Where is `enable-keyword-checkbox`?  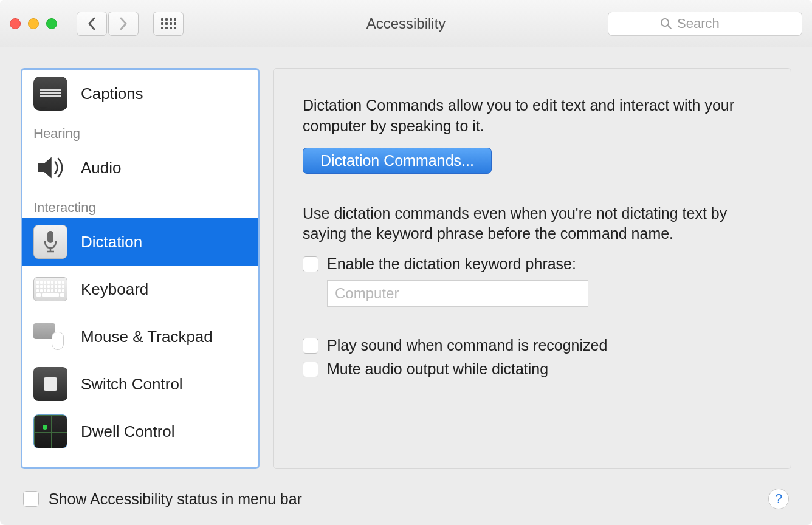
enable-keyword-checkbox is located at coordinates (311, 264).